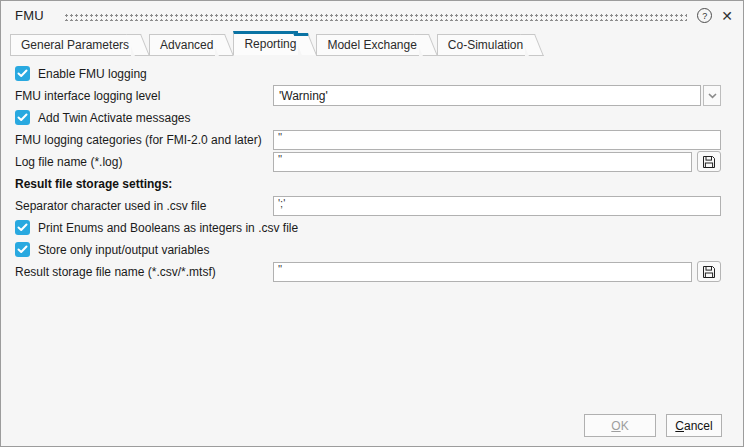 This screenshot has width=744, height=447. Describe the element at coordinates (368, 118) in the screenshot. I see `row-add-twin-activate-messages: Add Twin Activate messages` at that location.